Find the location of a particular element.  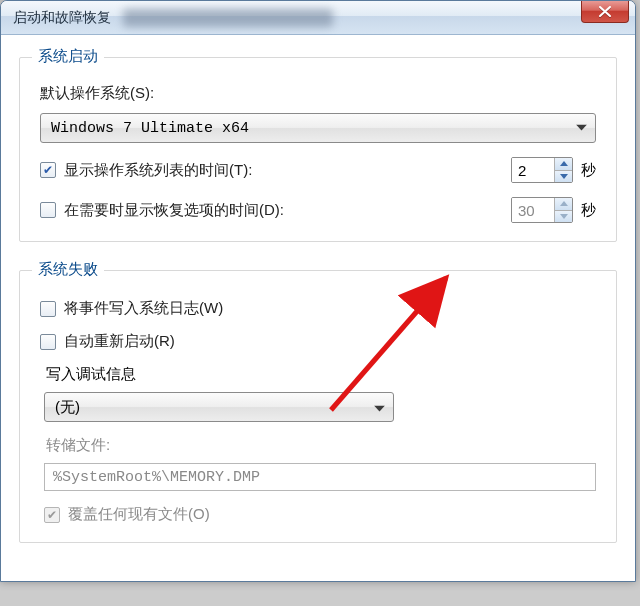

overwrite-row: 覆盖任何现有文件(O) is located at coordinates (320, 514).